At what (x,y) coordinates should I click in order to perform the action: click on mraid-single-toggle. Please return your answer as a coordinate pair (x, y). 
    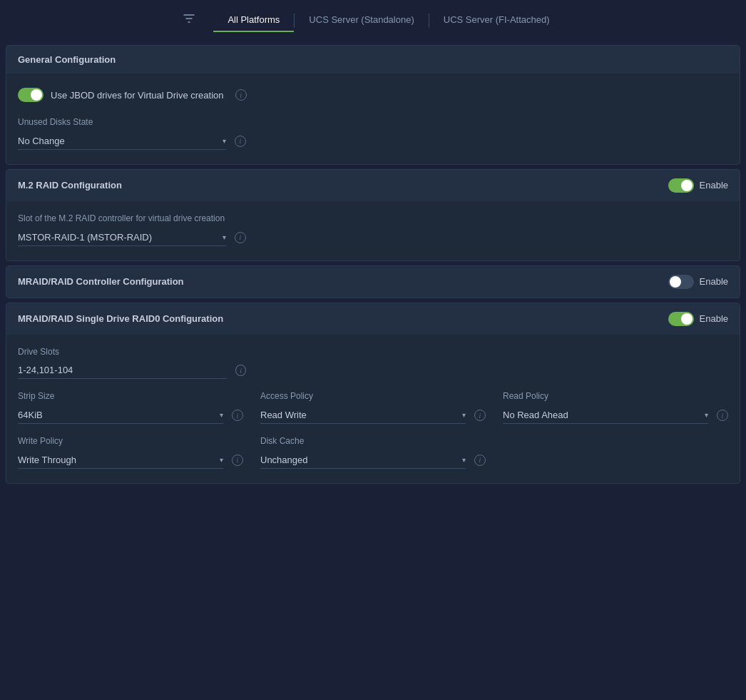
    Looking at the image, I should click on (681, 319).